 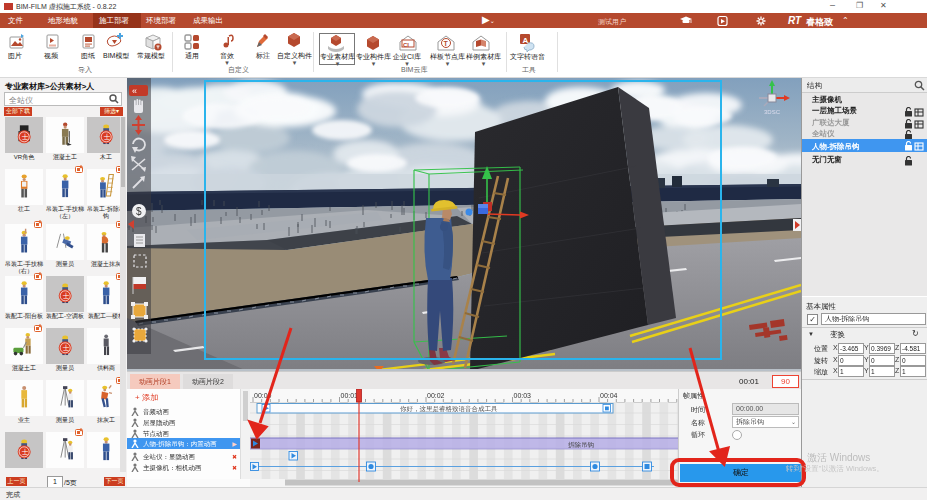 I want to click on svg-text: 00:04, so click(x=609, y=396).